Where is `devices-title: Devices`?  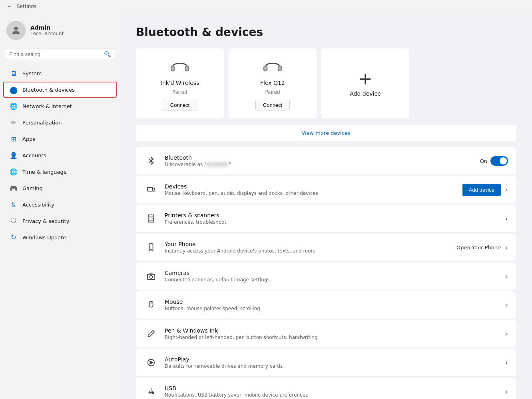 devices-title: Devices is located at coordinates (310, 186).